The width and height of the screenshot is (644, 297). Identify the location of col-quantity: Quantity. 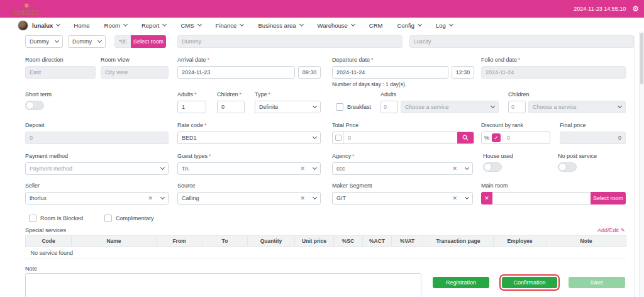
(272, 242).